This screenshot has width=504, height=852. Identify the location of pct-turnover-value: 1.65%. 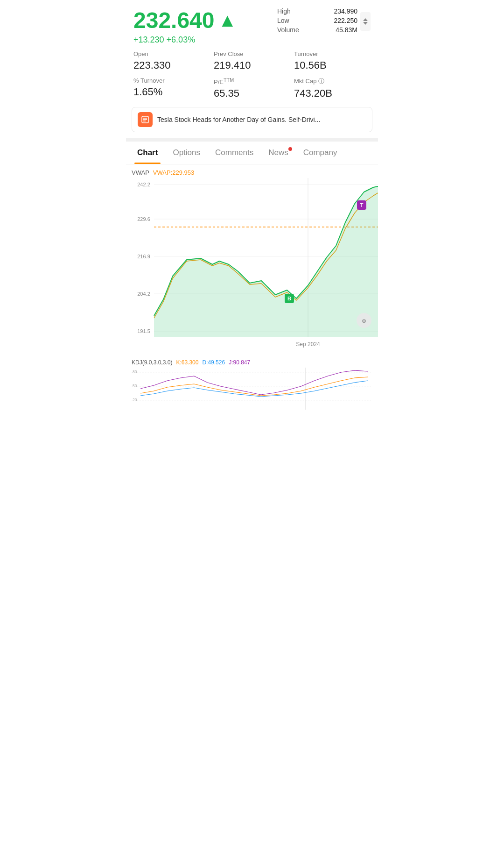
(172, 92).